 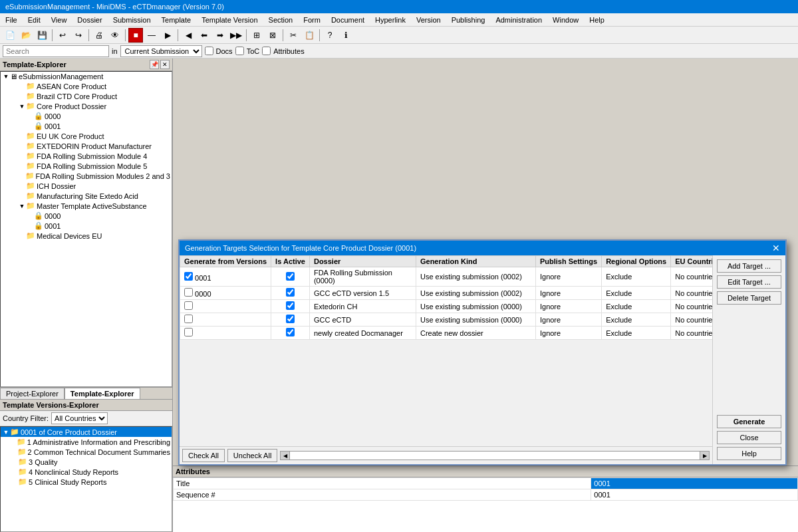 I want to click on toolbar-btn-12: ⬅, so click(x=204, y=35).